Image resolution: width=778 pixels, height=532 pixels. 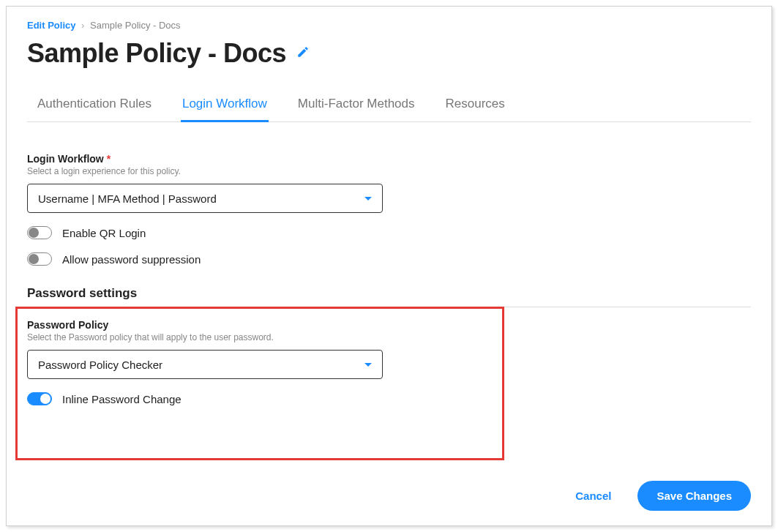 I want to click on tab-multi-factor-methods: Multi-Factor Methods, so click(x=356, y=105).